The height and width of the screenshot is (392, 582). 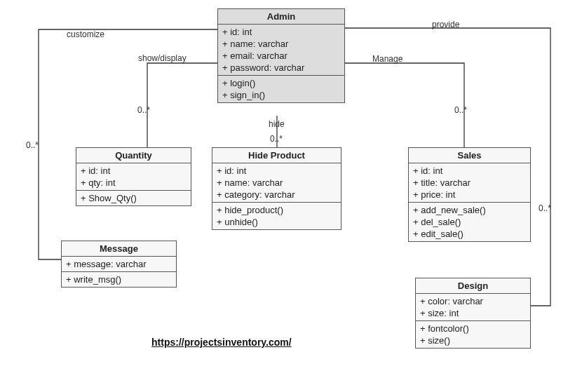 I want to click on class-hide-product-attributes: + id: int + name: varchar + category: va…, so click(x=276, y=183).